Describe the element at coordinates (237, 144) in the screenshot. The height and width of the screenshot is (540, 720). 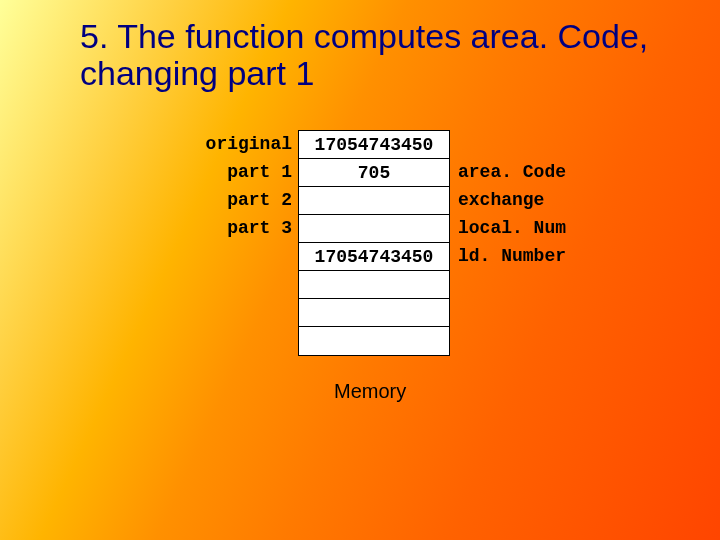
I see `label-original: original` at that location.